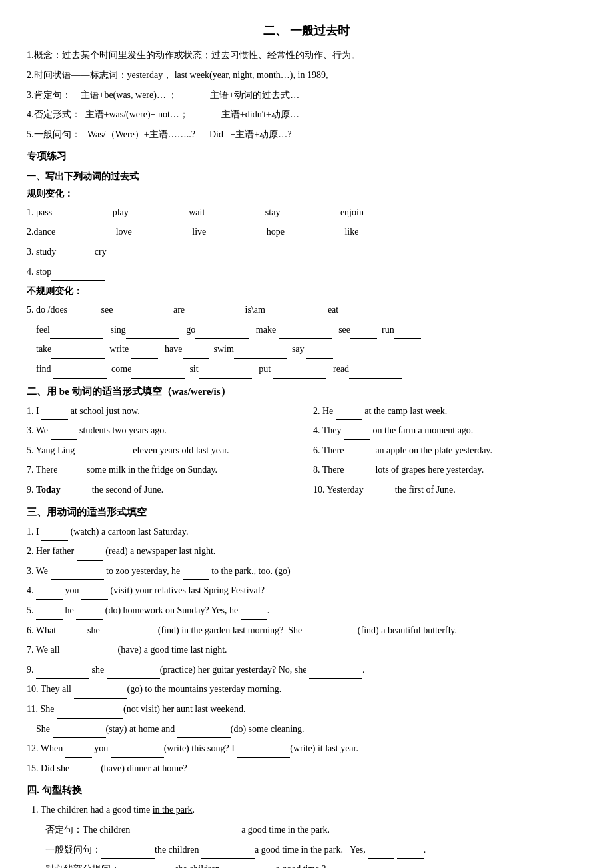 This screenshot has width=613, height=868. I want to click on section4-wh-1: 对划线部分提问： the children a good time ?, so click(306, 864).